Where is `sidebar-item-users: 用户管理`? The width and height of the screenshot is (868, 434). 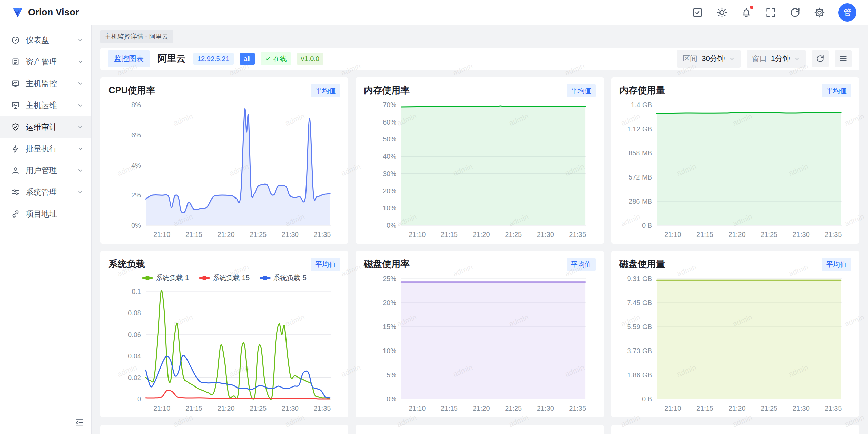
sidebar-item-users: 用户管理 is located at coordinates (45, 170).